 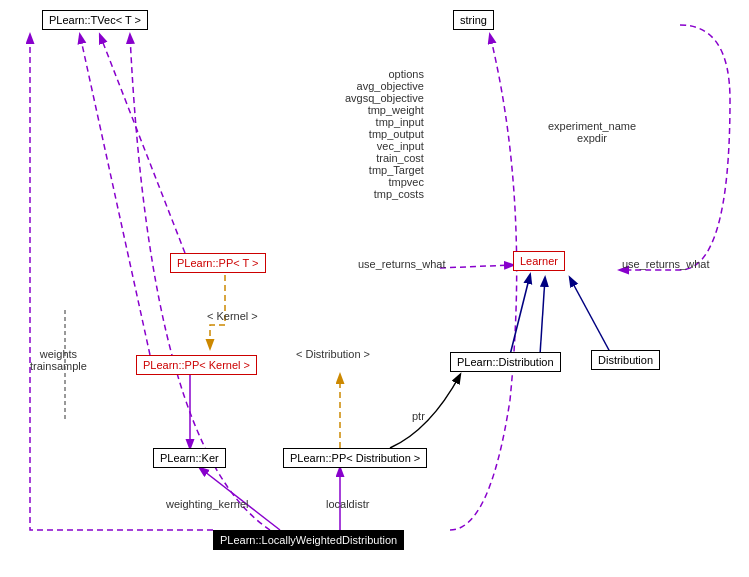 I want to click on node-distribution: Distribution, so click(x=626, y=360).